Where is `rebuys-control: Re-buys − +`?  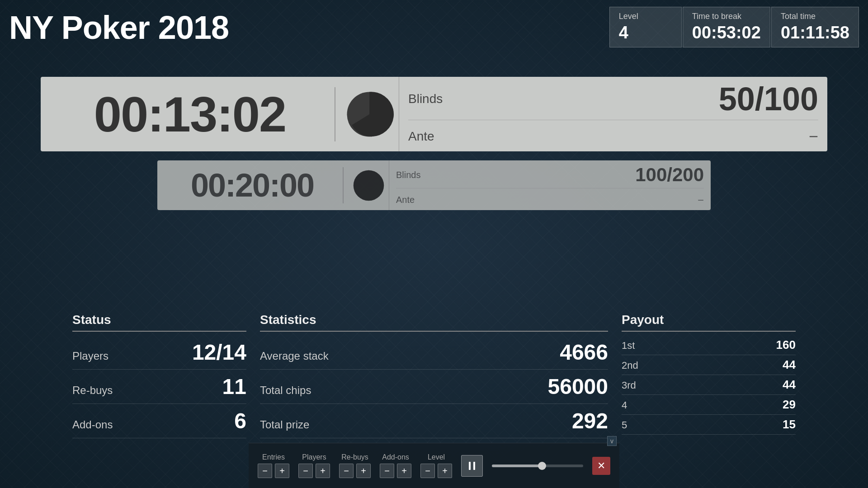 rebuys-control: Re-buys − + is located at coordinates (355, 465).